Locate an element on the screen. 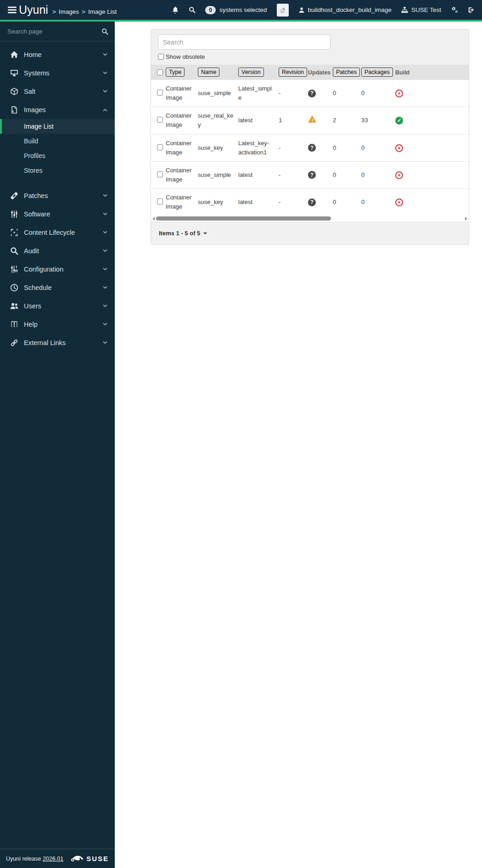 The width and height of the screenshot is (482, 868). ssm-systems-selected: 0 systems selected is located at coordinates (236, 10).